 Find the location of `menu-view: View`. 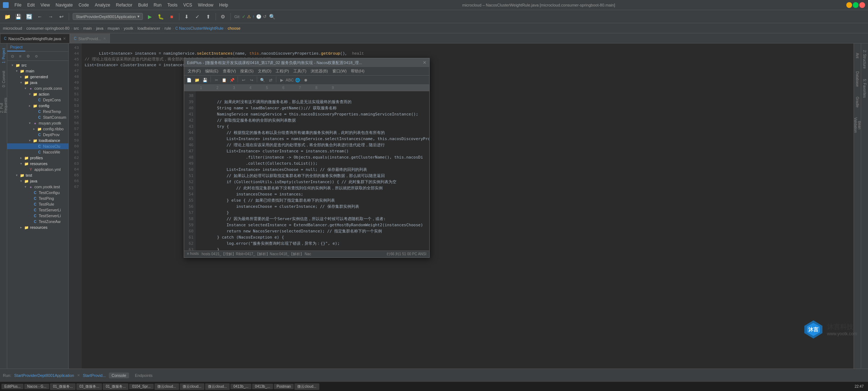

menu-view: View is located at coordinates (45, 5).